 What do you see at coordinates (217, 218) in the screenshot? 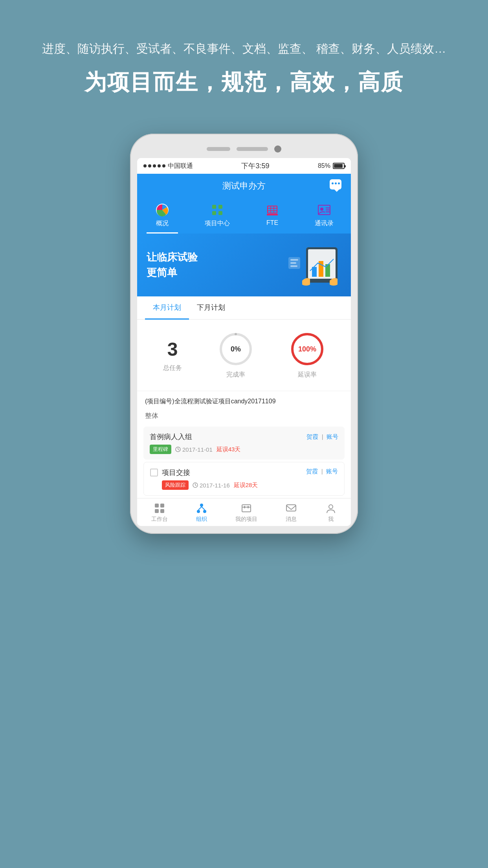
I see `tab-project-center: 项目中心` at bounding box center [217, 218].